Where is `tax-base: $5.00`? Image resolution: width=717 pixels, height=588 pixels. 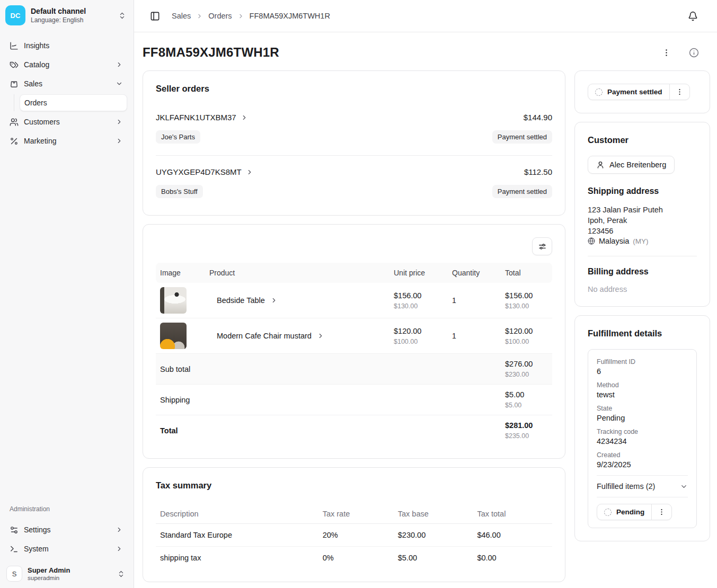 tax-base: $5.00 is located at coordinates (433, 558).